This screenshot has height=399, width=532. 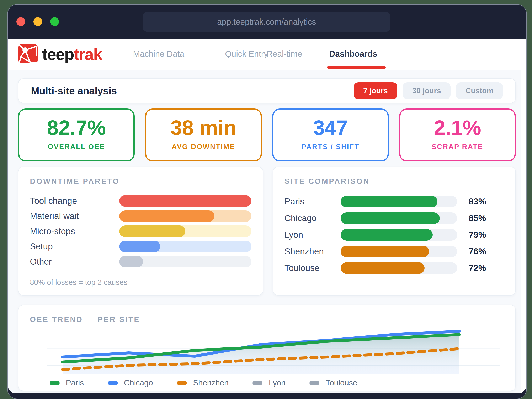 What do you see at coordinates (267, 91) in the screenshot?
I see `multi-site-analysis-header: Multi-site analysis 7 jours 30 jours Cus…` at bounding box center [267, 91].